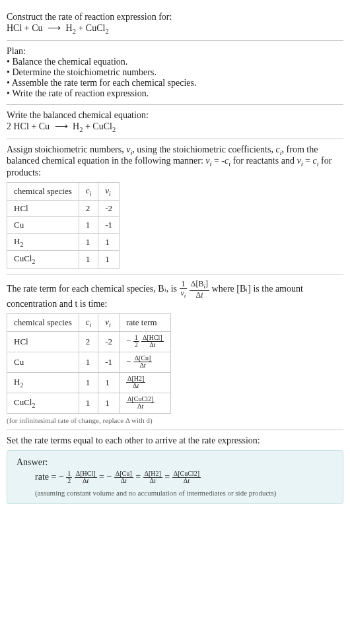  I want to click on table-row: HCl 2 -2 − 12 Δ[HCl]Δt, so click(89, 342).